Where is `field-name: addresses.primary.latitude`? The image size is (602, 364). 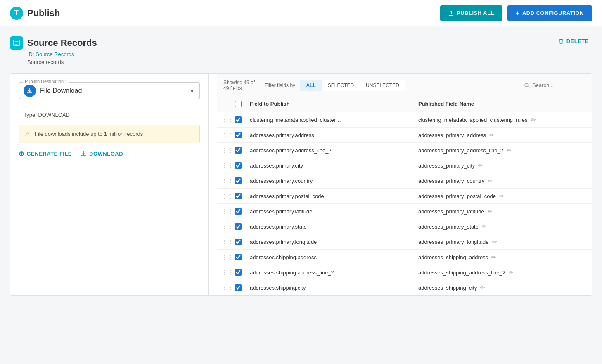
field-name: addresses.primary.latitude is located at coordinates (334, 211).